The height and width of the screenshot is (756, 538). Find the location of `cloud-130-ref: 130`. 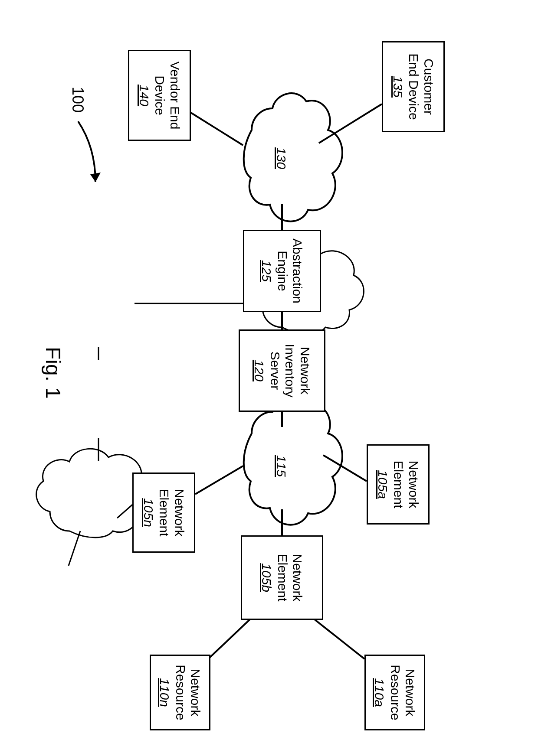

cloud-130-ref: 130 is located at coordinates (281, 158).